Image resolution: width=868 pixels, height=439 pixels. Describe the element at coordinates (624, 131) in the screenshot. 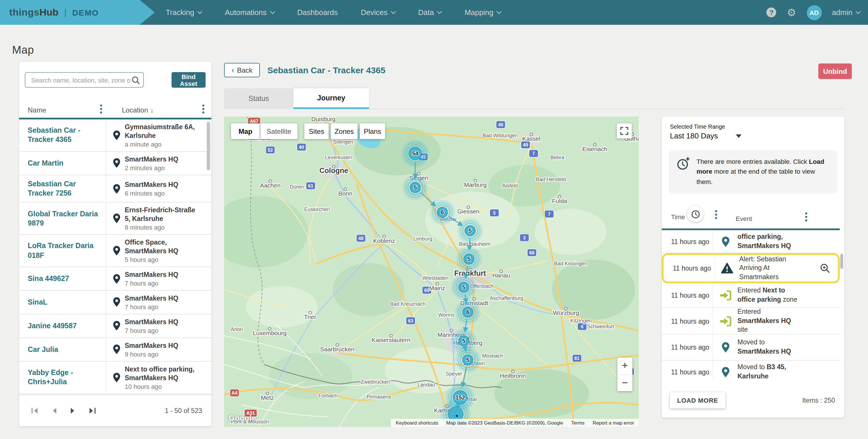

I see `fullscreen-icon` at that location.